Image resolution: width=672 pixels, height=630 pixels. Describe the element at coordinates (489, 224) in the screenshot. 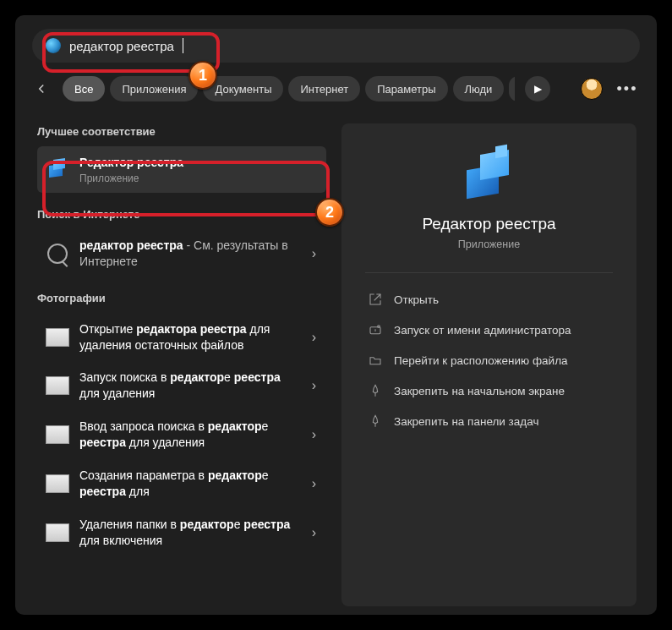

I see `preview-title: Редактор реестра` at that location.